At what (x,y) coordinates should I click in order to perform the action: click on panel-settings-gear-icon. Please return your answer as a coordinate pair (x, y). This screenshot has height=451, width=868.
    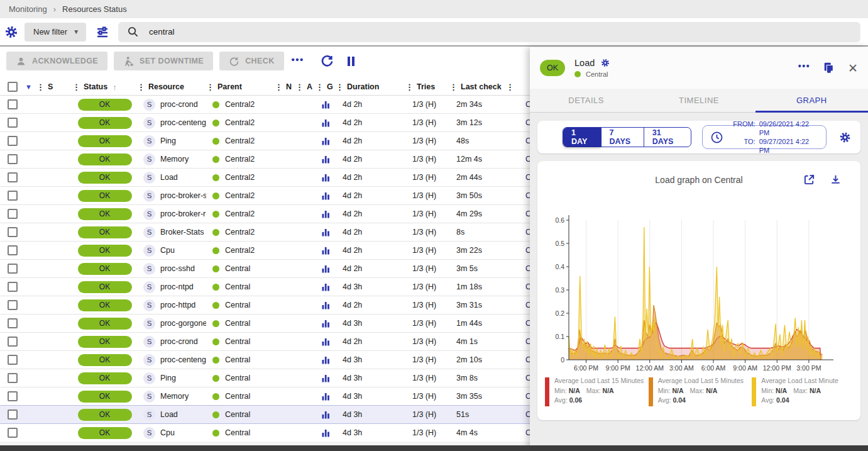
    Looking at the image, I should click on (605, 63).